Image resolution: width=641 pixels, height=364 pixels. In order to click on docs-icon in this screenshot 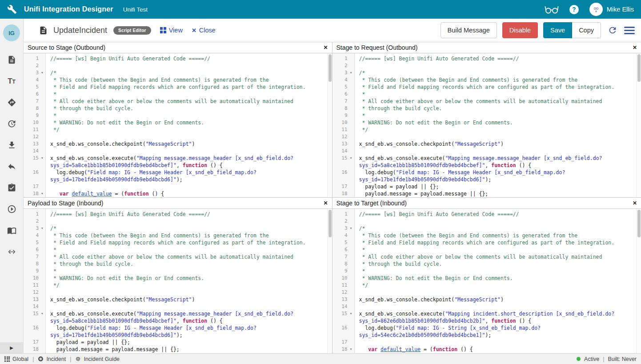, I will do `click(12, 230)`.